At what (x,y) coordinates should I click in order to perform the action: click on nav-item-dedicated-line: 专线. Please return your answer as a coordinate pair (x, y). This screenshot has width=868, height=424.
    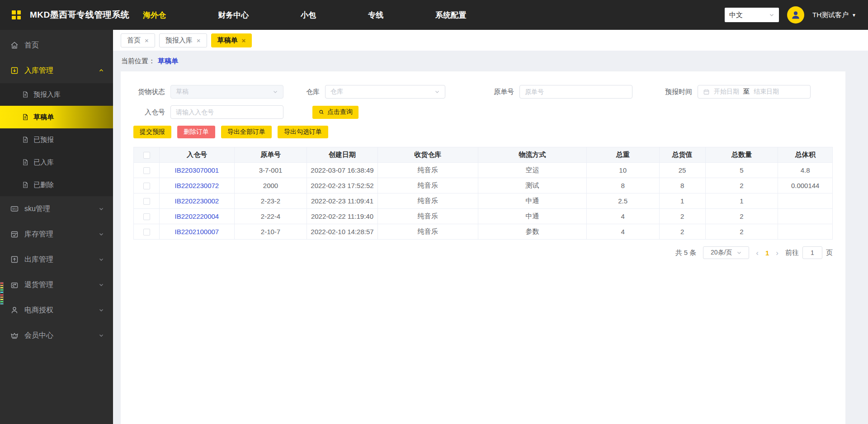
    Looking at the image, I should click on (376, 15).